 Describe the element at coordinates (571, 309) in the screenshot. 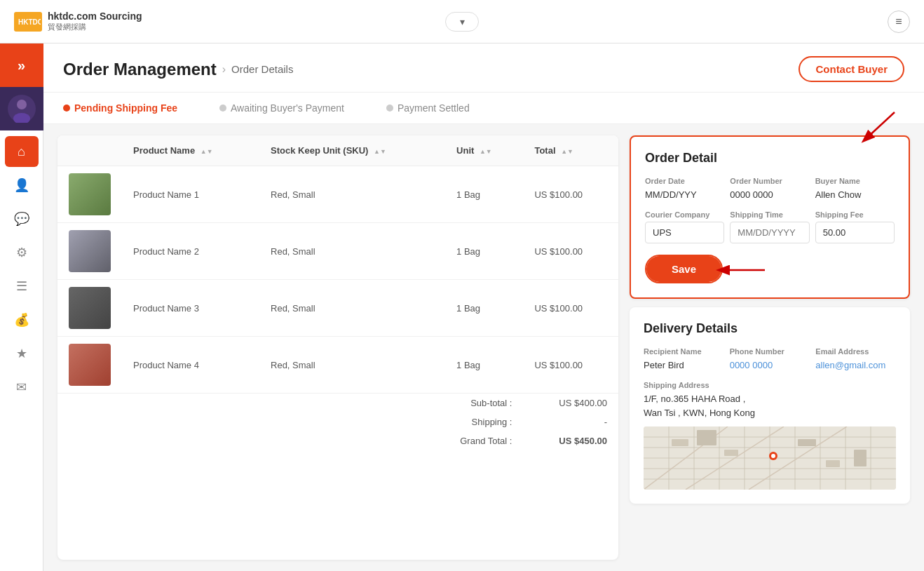

I see `product-total-3: US $100.00` at that location.